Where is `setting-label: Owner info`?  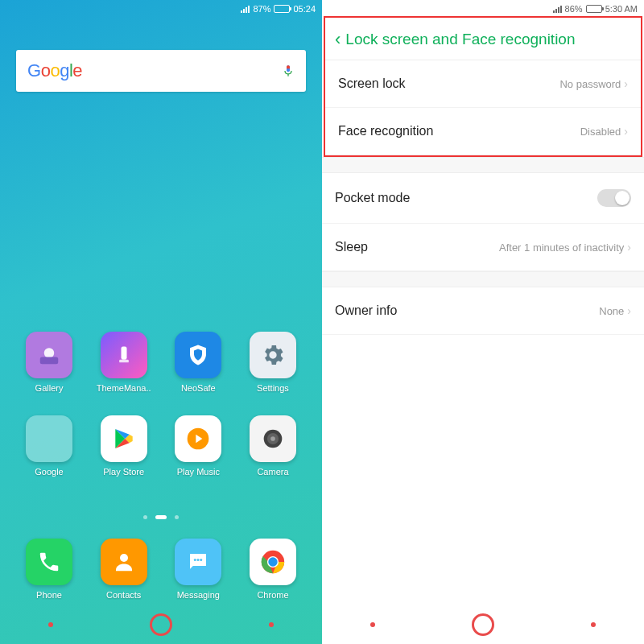 setting-label: Owner info is located at coordinates (365, 311).